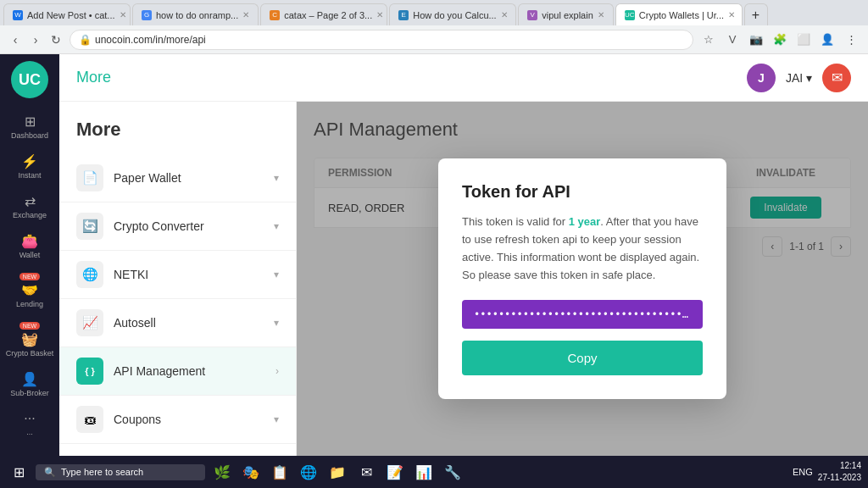  What do you see at coordinates (732, 40) in the screenshot?
I see `vivaldi-icon: V` at bounding box center [732, 40].